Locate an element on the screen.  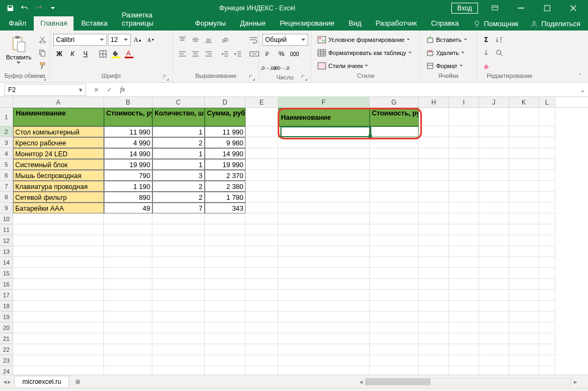
align-middle-icon is located at coordinates (195, 40).